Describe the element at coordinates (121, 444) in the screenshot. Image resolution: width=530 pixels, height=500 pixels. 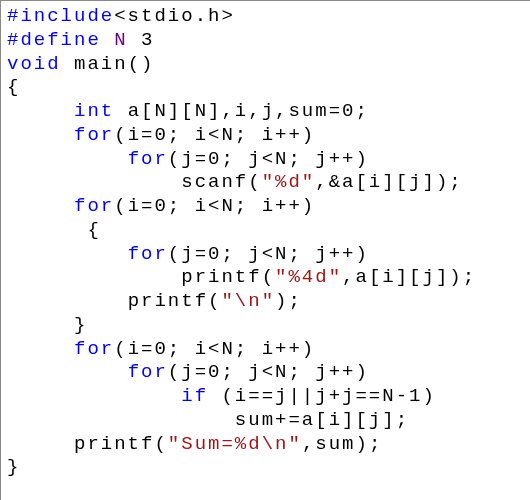
I see `printf-sum-a: printf(` at that location.